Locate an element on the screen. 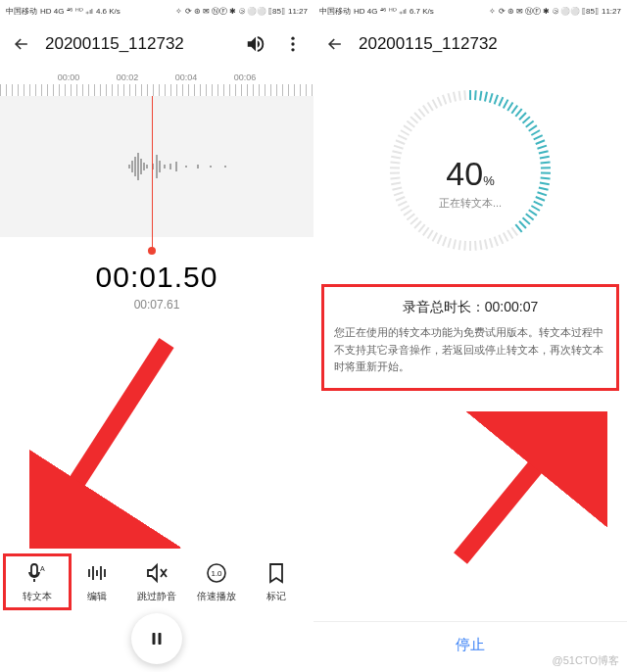 The width and height of the screenshot is (627, 672). transcribe-icon: A is located at coordinates (37, 573).